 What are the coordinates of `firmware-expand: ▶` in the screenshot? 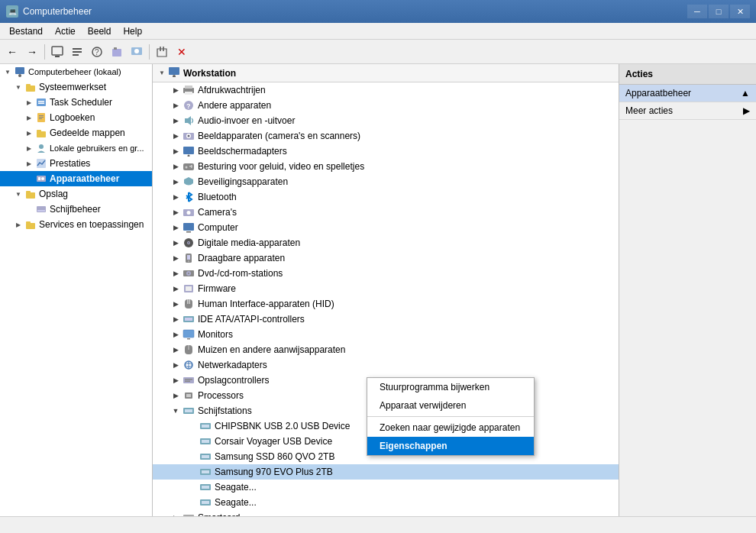 It's located at (176, 289).